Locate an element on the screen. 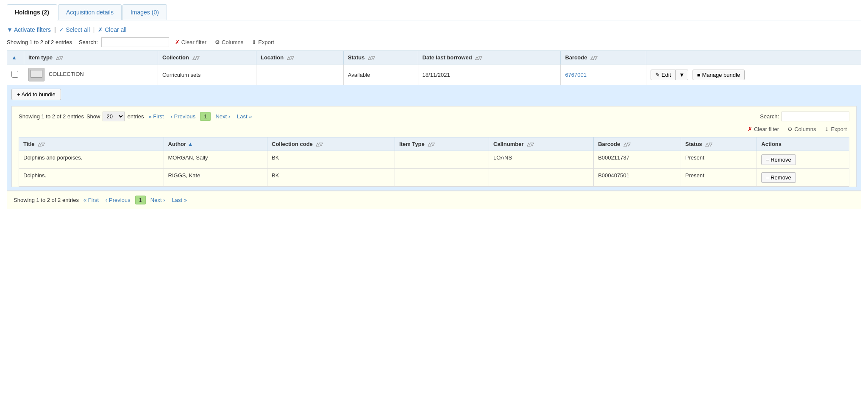  sort-icon-cn: △▽ is located at coordinates (530, 144).